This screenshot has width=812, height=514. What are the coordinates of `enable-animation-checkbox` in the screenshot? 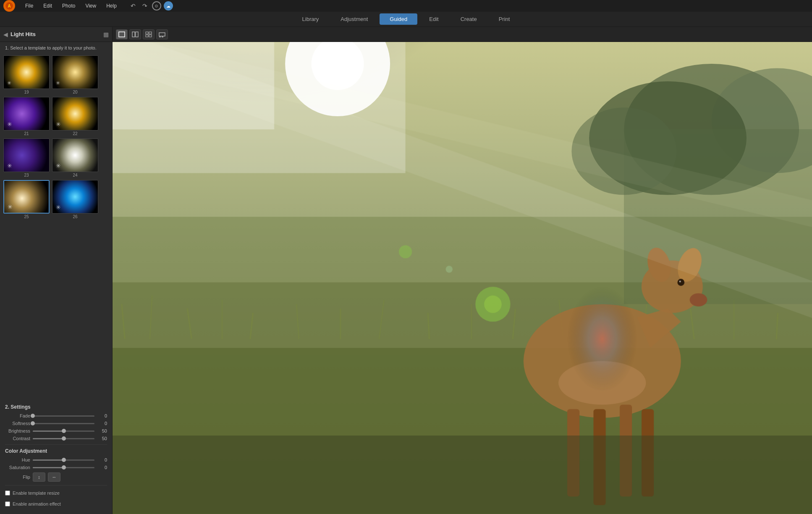 It's located at (8, 504).